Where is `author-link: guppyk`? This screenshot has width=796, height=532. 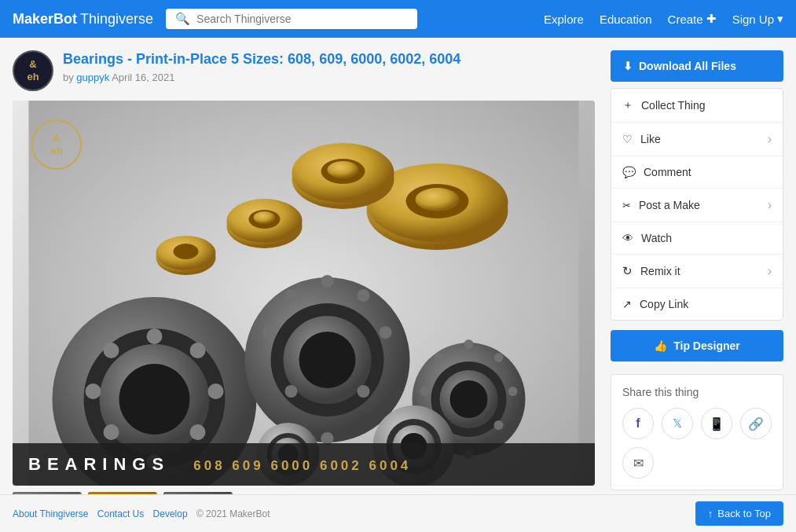 author-link: guppyk is located at coordinates (93, 77).